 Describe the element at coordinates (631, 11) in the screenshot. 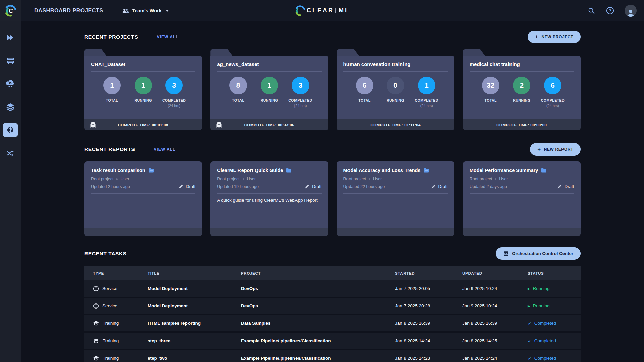

I see `user-avatar` at that location.